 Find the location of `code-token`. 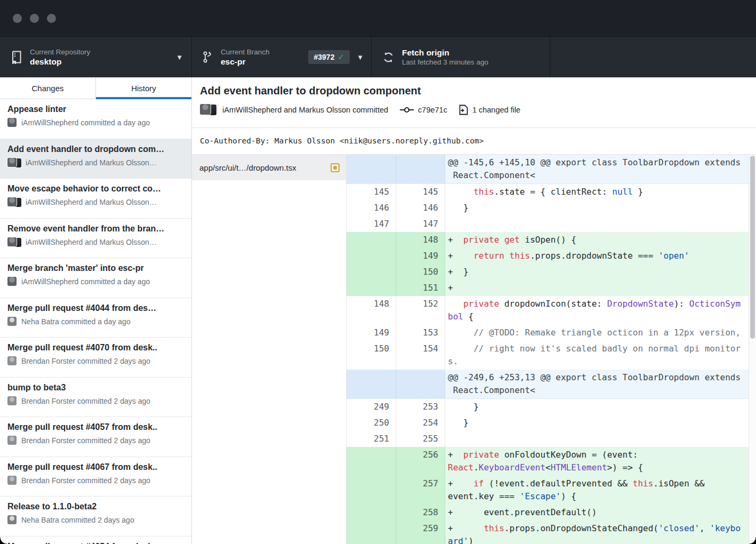

code-token is located at coordinates (507, 256).